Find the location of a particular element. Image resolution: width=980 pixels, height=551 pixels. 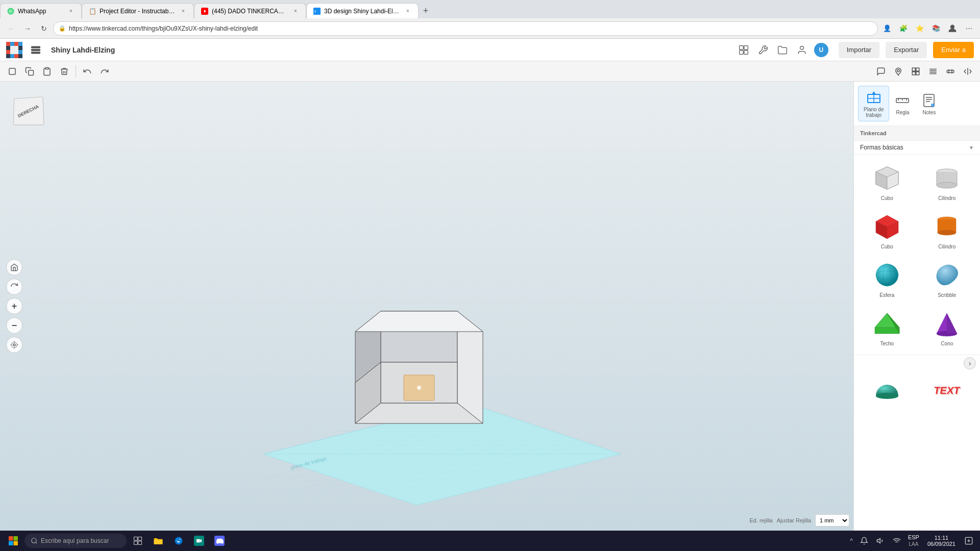

align-tool is located at coordinates (933, 71).